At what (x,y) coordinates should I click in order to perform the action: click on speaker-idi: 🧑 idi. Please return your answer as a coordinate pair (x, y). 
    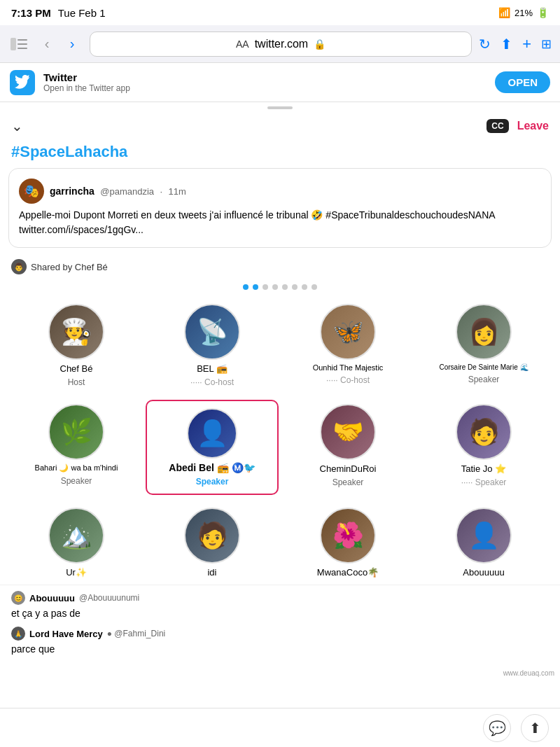
    Looking at the image, I should click on (212, 543).